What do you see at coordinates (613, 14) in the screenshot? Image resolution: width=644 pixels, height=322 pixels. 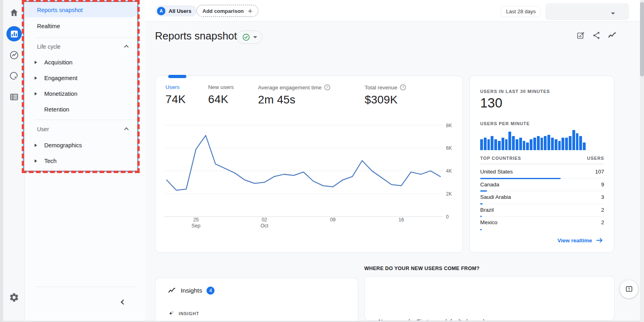 I see `date-range-caret-icon` at bounding box center [613, 14].